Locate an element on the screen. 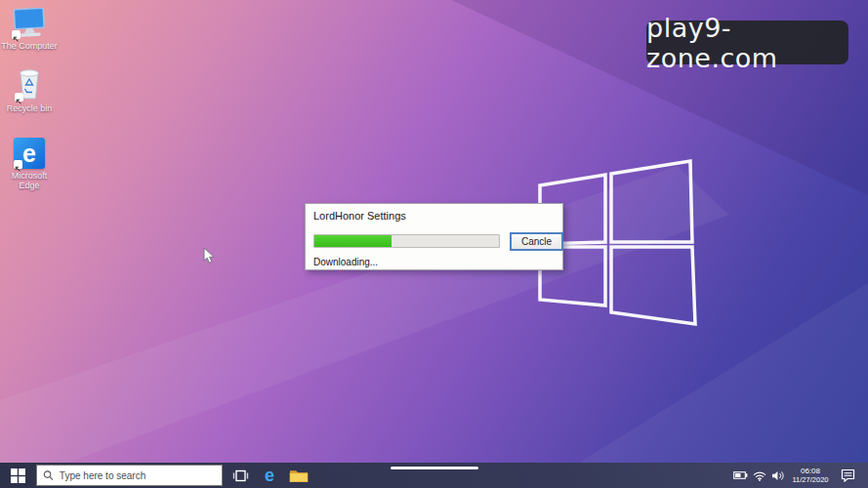 The width and height of the screenshot is (868, 488). edge-glyph: e is located at coordinates (29, 153).